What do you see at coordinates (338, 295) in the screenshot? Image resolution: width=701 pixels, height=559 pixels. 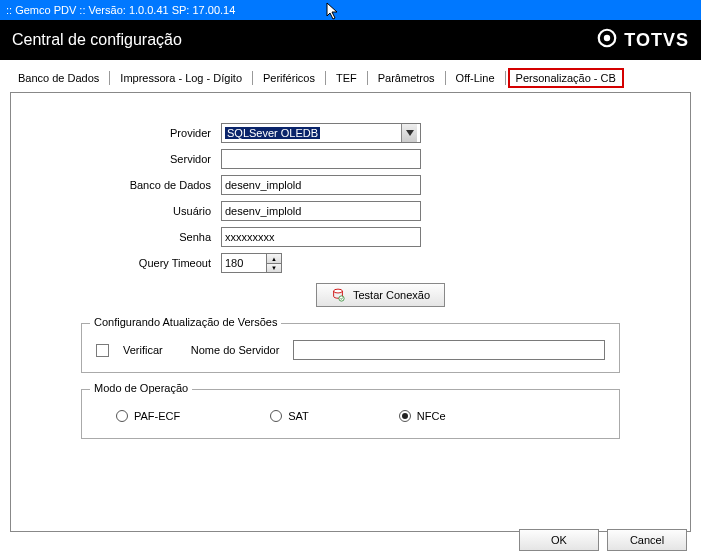 I see `database-test-icon` at bounding box center [338, 295].